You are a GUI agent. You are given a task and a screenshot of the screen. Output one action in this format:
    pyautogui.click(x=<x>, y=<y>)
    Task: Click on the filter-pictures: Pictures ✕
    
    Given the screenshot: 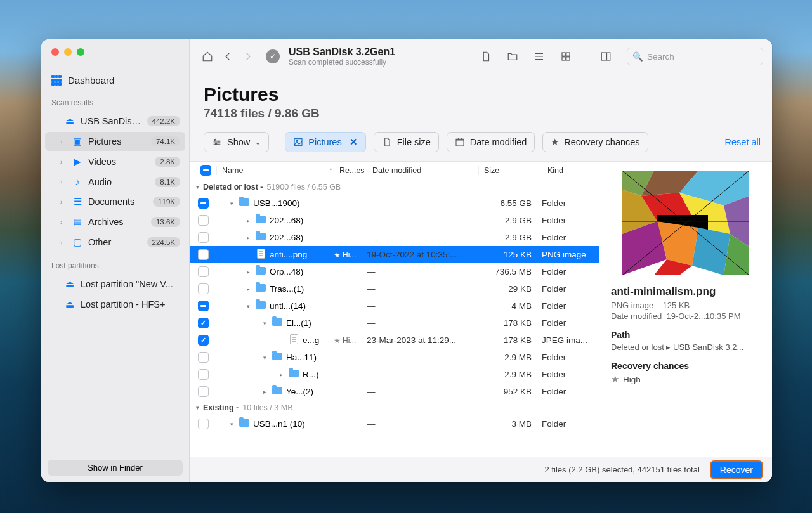 What is the action you would take?
    pyautogui.click(x=325, y=142)
    